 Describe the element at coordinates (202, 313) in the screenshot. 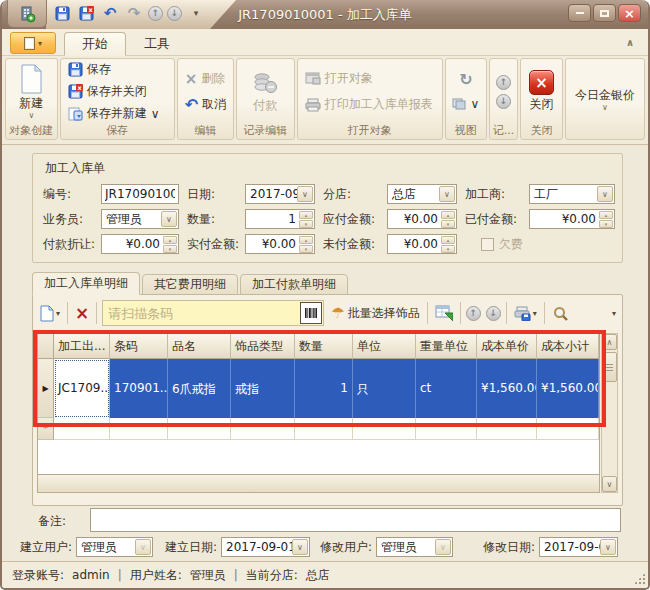

I see `scan-barcode-input` at that location.